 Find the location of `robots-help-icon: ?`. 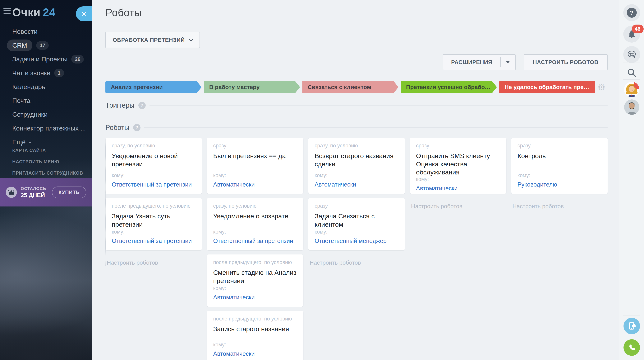

robots-help-icon: ? is located at coordinates (137, 128).